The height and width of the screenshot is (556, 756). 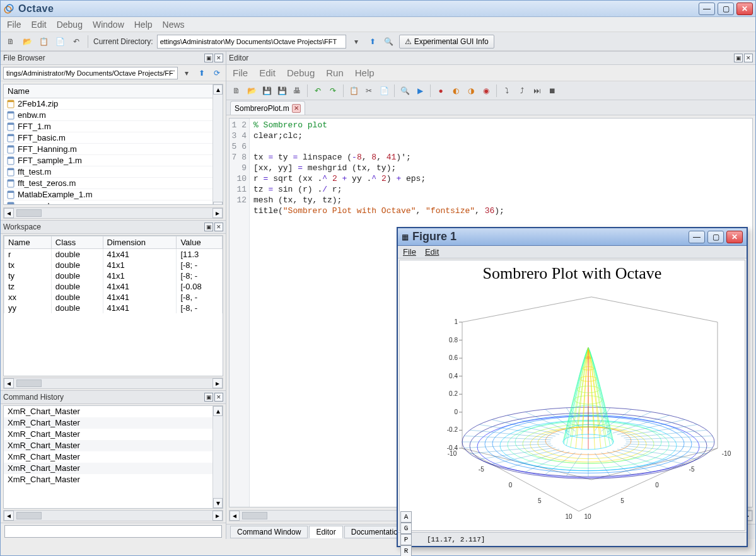 What do you see at coordinates (252, 91) in the screenshot?
I see `open-icon: 📂` at bounding box center [252, 91].